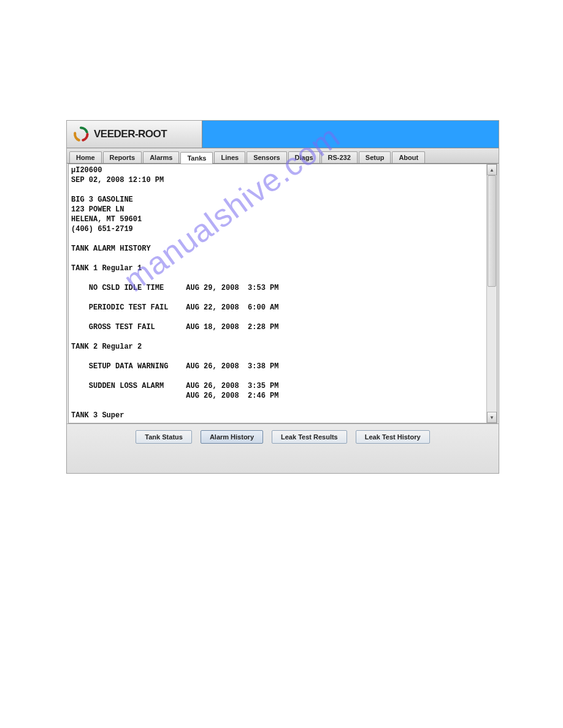 This screenshot has height=728, width=563. Describe the element at coordinates (161, 157) in the screenshot. I see `tab-alarms: Alarms` at that location.